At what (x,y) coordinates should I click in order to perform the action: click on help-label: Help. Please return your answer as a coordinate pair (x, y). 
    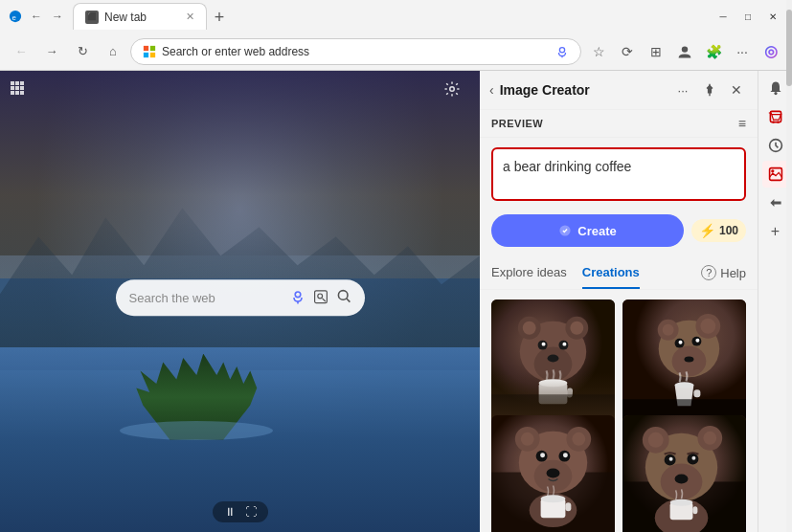
    Looking at the image, I should click on (734, 274).